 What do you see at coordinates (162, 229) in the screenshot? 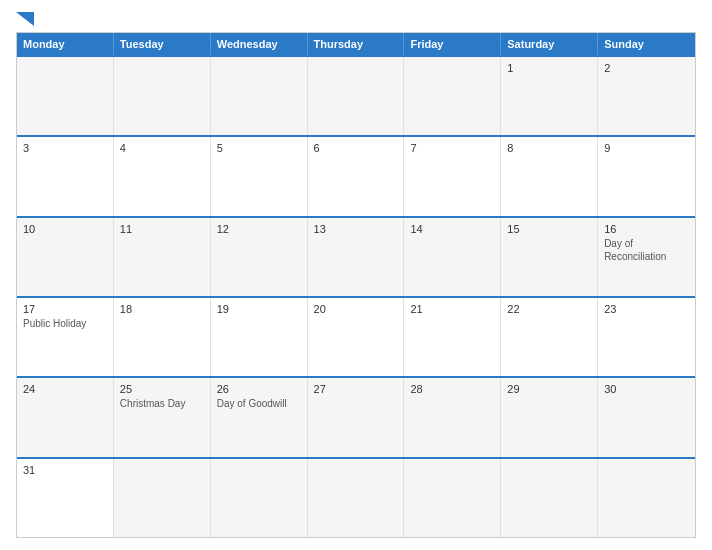
I see `day-number: 11` at bounding box center [162, 229].